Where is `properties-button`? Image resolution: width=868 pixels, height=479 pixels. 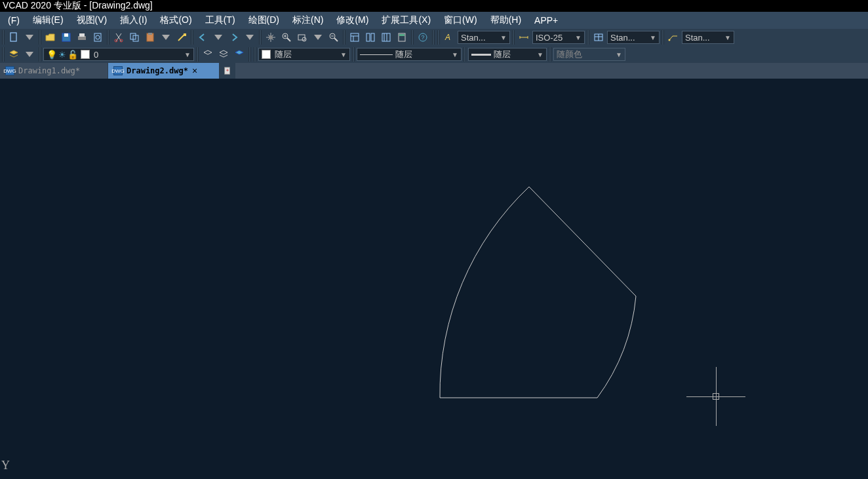 properties-button is located at coordinates (355, 37).